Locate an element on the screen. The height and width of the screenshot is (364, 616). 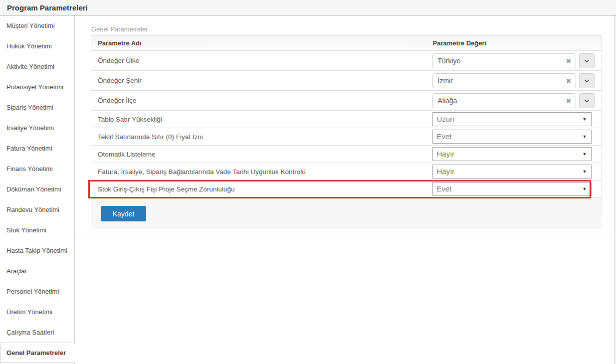
save-button-bar: Kaydet is located at coordinates (346, 213).